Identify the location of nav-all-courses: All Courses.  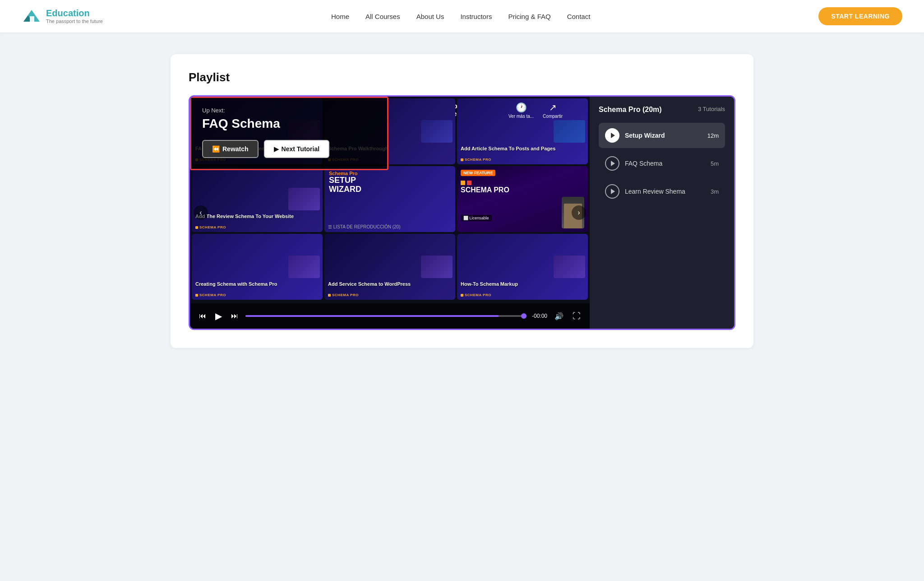
(383, 16).